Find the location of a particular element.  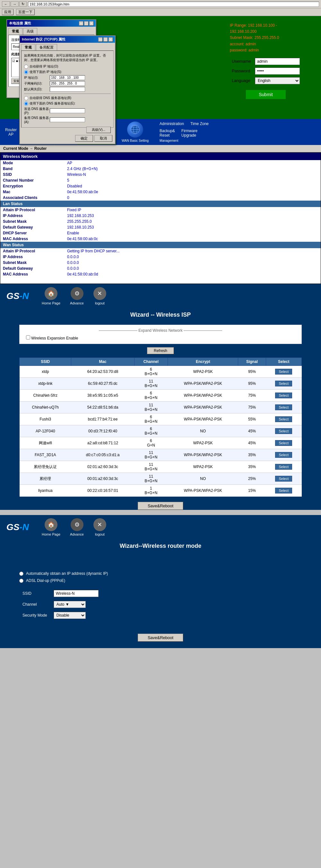

net-encrypt: WPA-PSK/WPA2-PSK is located at coordinates (203, 396).